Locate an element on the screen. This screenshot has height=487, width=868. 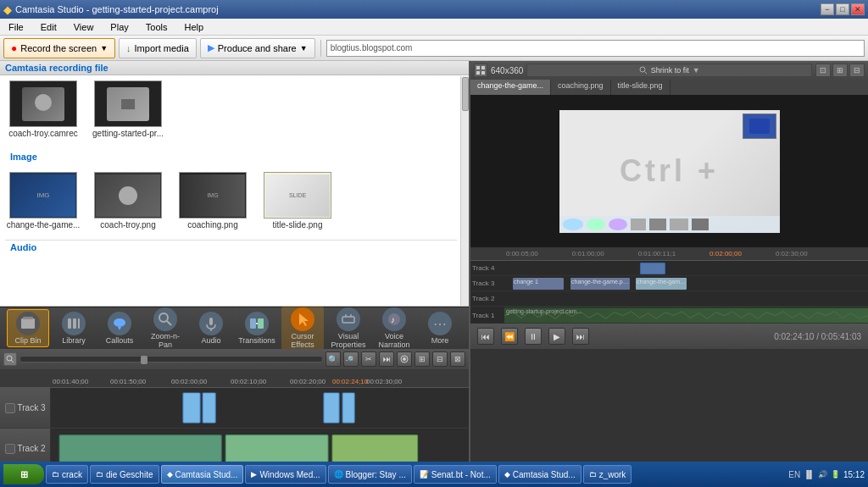
scrubber-thumb is located at coordinates (144, 360).